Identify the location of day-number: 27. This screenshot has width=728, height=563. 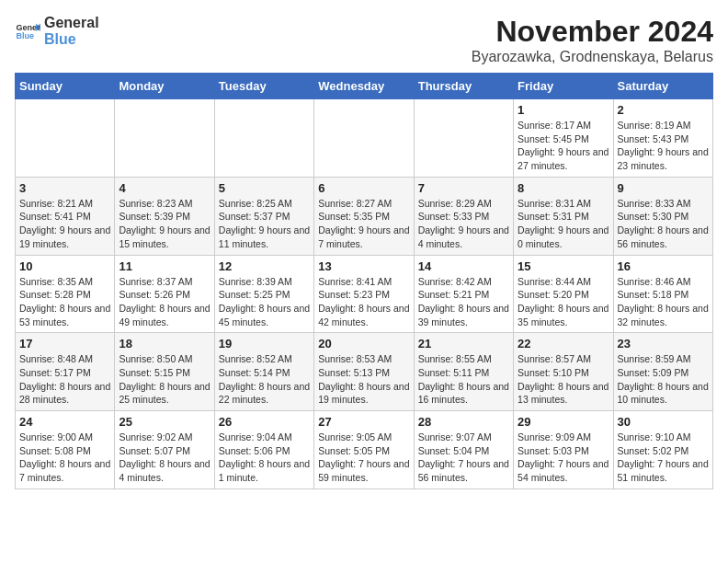
(364, 421).